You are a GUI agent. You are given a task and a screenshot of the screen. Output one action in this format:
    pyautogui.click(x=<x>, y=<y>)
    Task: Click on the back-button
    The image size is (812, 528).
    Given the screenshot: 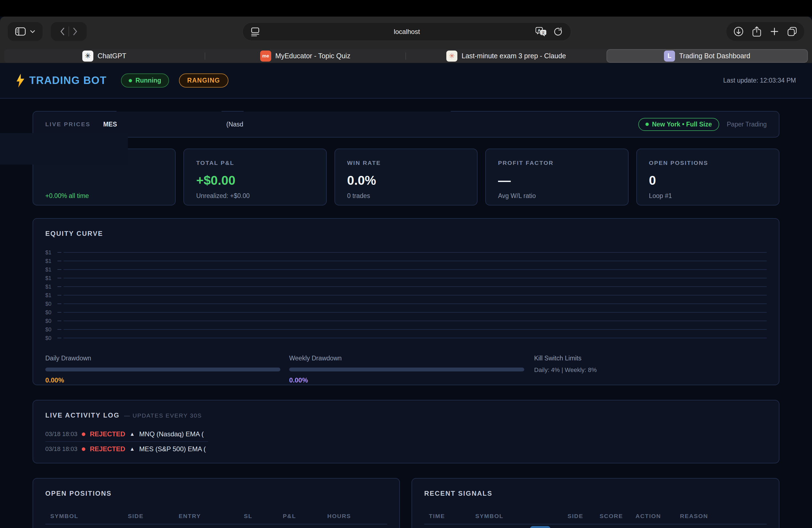 What is the action you would take?
    pyautogui.click(x=62, y=31)
    